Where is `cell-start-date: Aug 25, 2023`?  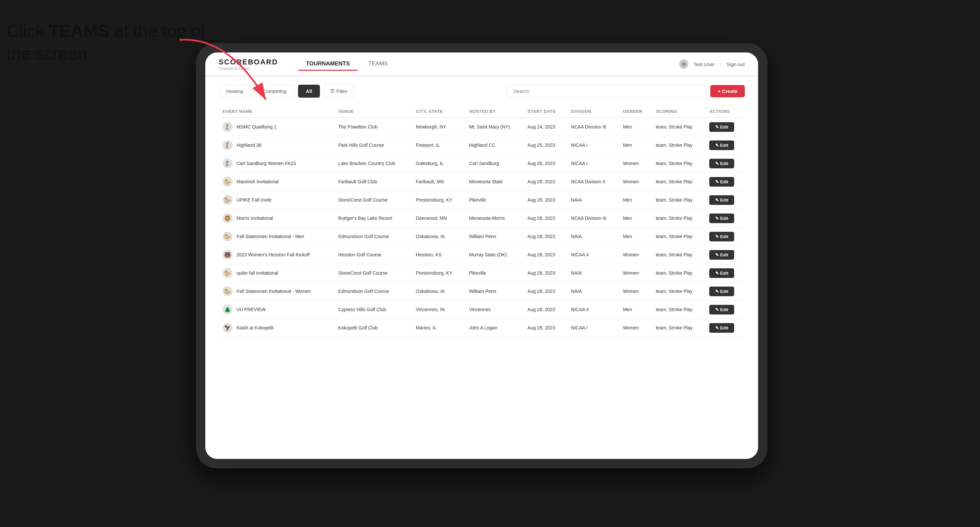 cell-start-date: Aug 25, 2023 is located at coordinates (546, 145).